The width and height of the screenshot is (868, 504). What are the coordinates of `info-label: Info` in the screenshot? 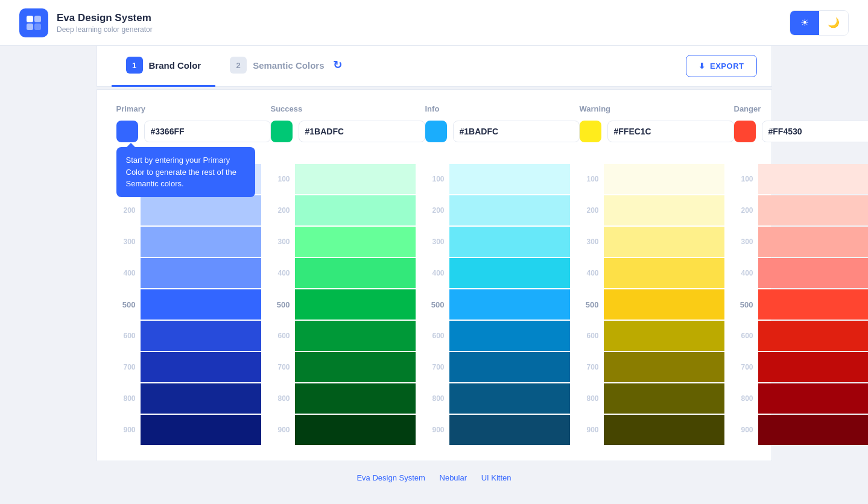 It's located at (498, 109).